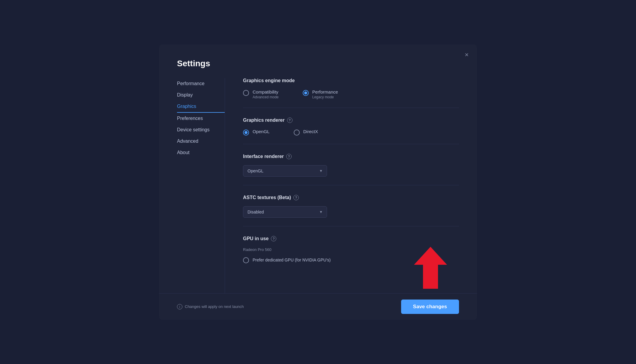 The image size is (636, 364). What do you see at coordinates (318, 306) in the screenshot?
I see `footer-bar: i Changes will apply on next launch Save…` at bounding box center [318, 306].